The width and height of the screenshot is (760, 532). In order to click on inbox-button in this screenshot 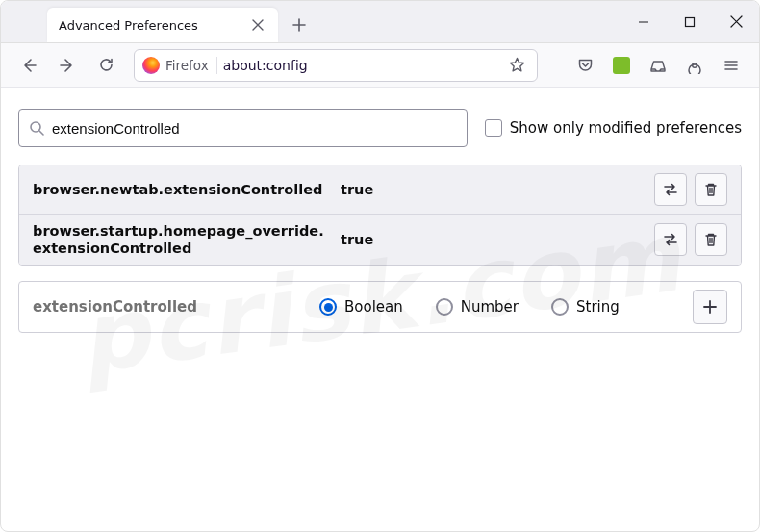, I will do `click(658, 65)`.